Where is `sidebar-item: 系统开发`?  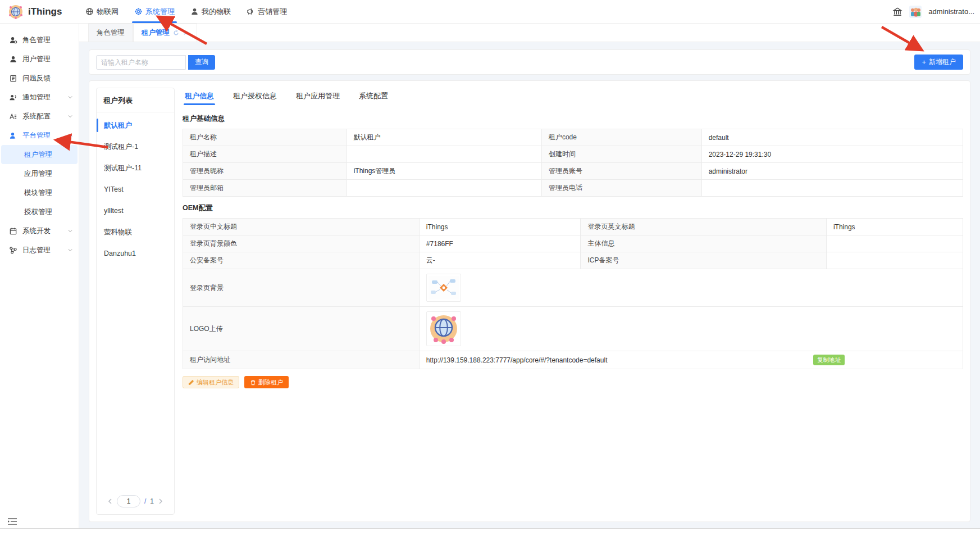 sidebar-item: 系统开发 is located at coordinates (39, 231).